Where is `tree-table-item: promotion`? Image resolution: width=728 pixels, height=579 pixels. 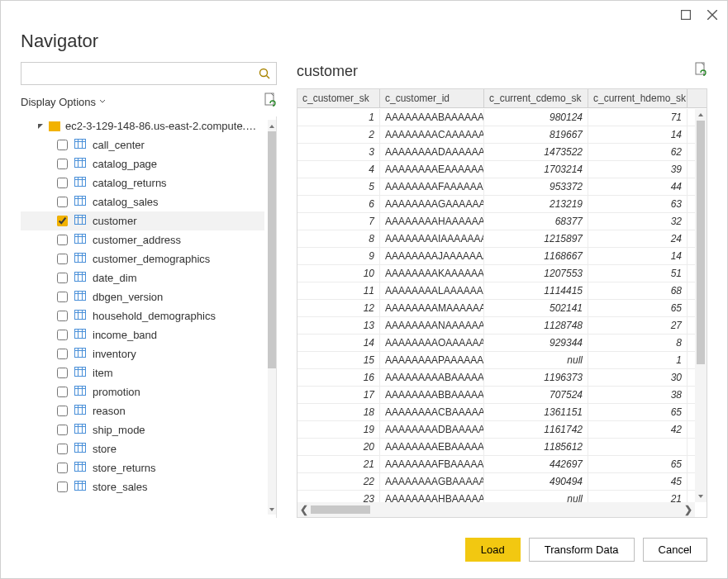 tree-table-item: promotion is located at coordinates (142, 392).